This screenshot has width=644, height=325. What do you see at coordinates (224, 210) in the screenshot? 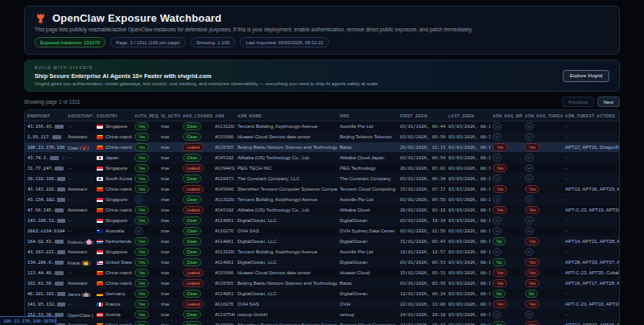
I see `asn-cell: AS45102` at bounding box center [224, 210].